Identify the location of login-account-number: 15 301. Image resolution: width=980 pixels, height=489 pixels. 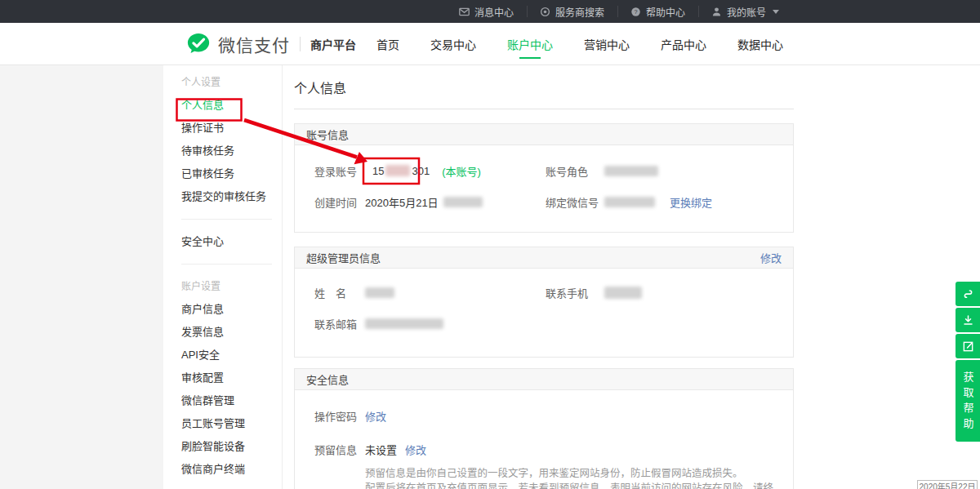
(401, 171).